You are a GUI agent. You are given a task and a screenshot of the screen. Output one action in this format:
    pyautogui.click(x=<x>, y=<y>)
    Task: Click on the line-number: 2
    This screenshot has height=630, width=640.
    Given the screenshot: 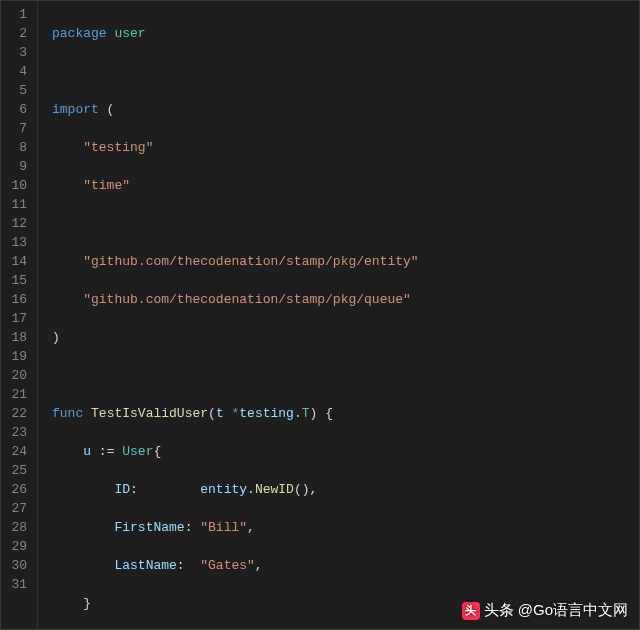 What is the action you would take?
    pyautogui.click(x=16, y=34)
    